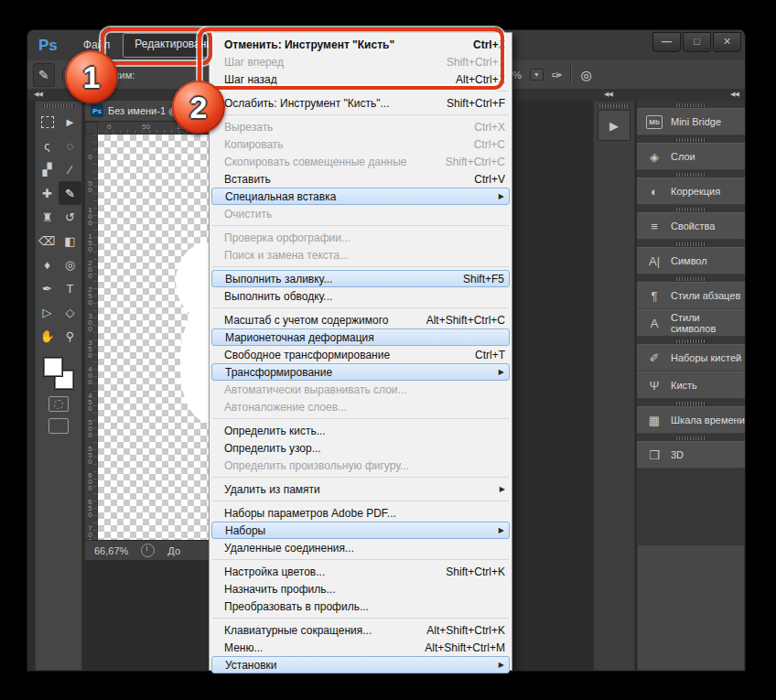 This screenshot has width=776, height=700. Describe the element at coordinates (557, 75) in the screenshot. I see `pen-pressure-icon: ✑` at that location.